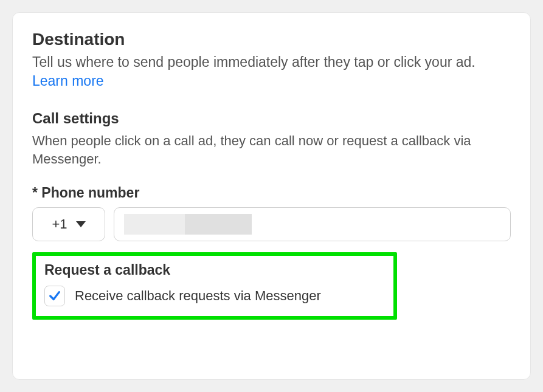  Describe the element at coordinates (313, 224) in the screenshot. I see `phone-number-input` at that location.